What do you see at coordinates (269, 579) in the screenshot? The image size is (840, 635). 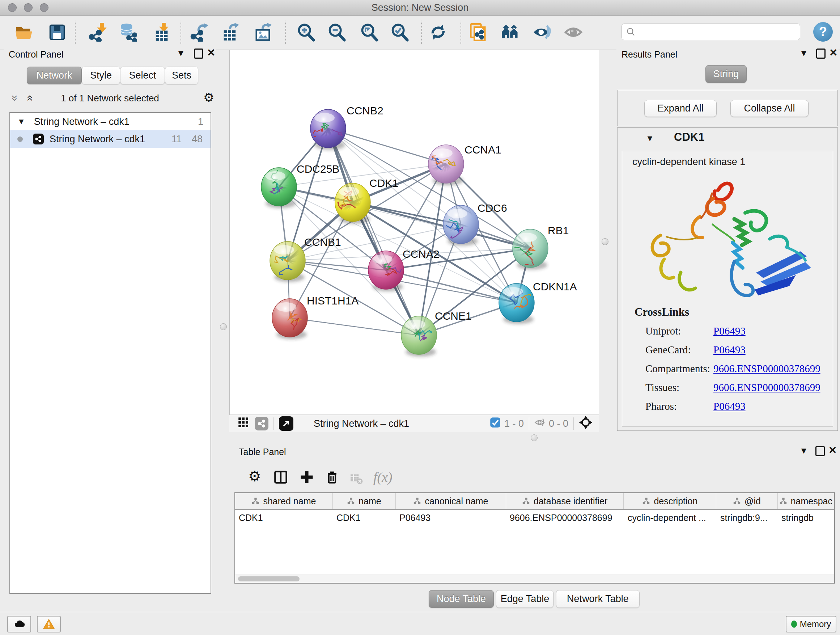 I see `scrollbar-thumb` at bounding box center [269, 579].